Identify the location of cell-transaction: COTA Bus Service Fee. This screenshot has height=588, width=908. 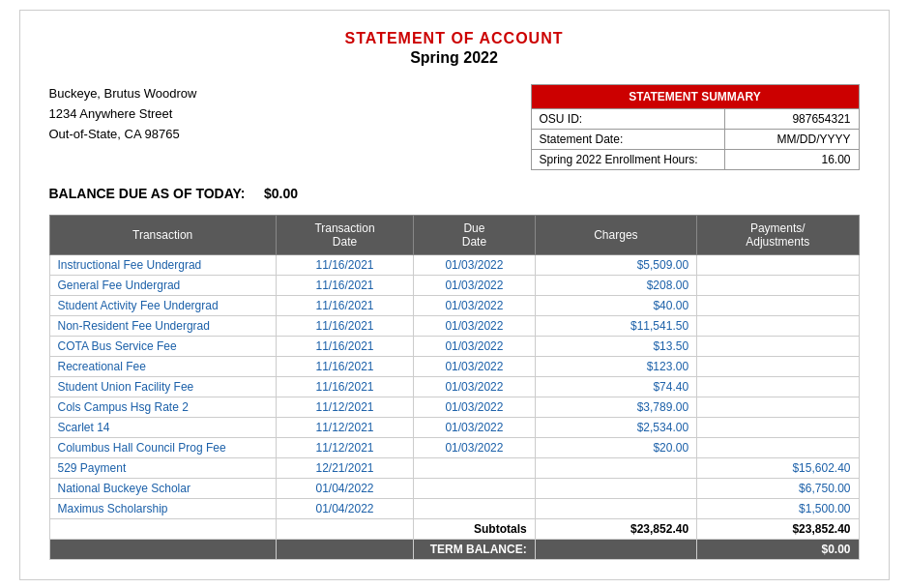
(162, 346).